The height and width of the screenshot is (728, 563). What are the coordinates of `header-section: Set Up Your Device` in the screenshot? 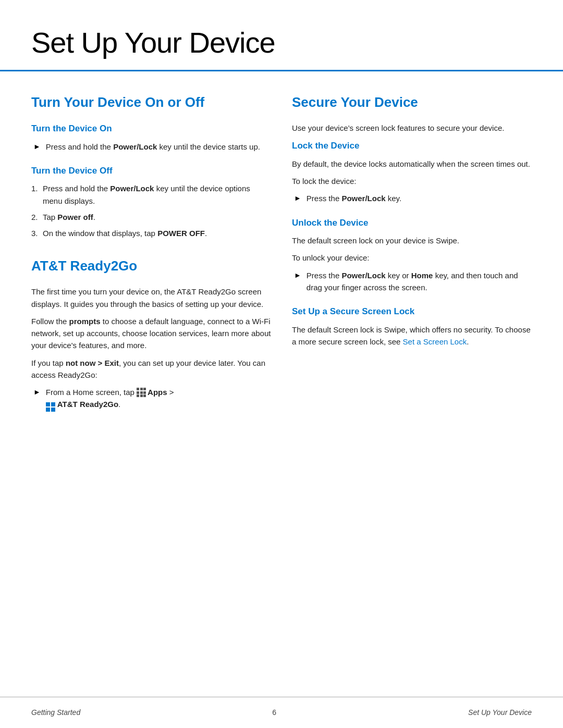 It's located at (282, 35).